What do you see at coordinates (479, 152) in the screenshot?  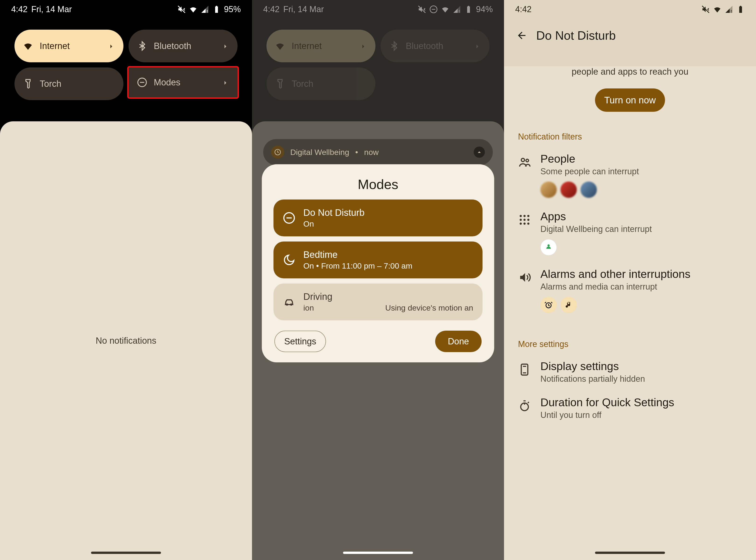 I see `expand-icon` at bounding box center [479, 152].